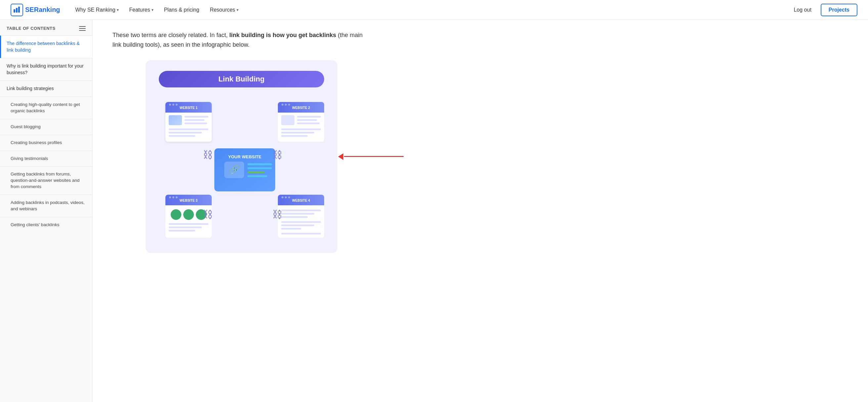 This screenshot has width=868, height=402. I want to click on toc-item-guest: Guest blogging, so click(46, 127).